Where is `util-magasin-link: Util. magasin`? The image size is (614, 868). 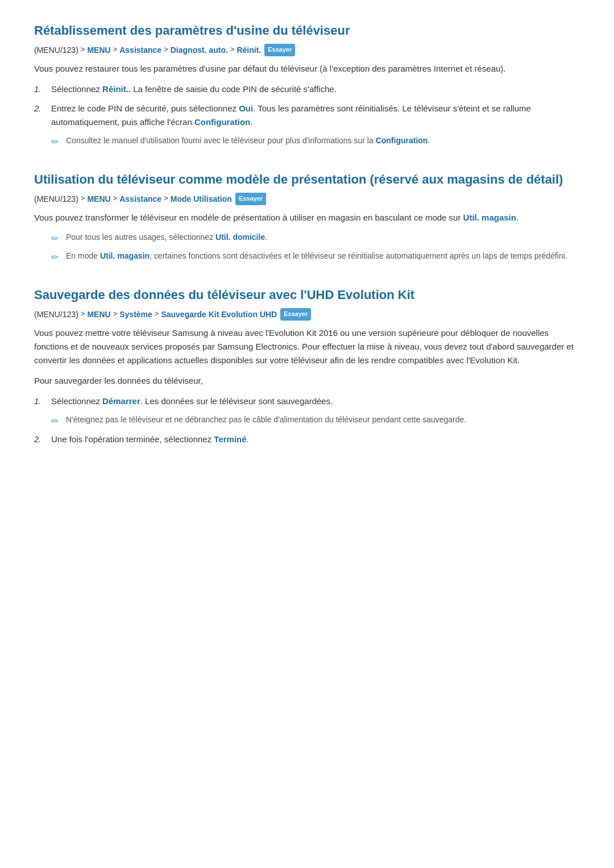
util-magasin-link: Util. magasin is located at coordinates (490, 217).